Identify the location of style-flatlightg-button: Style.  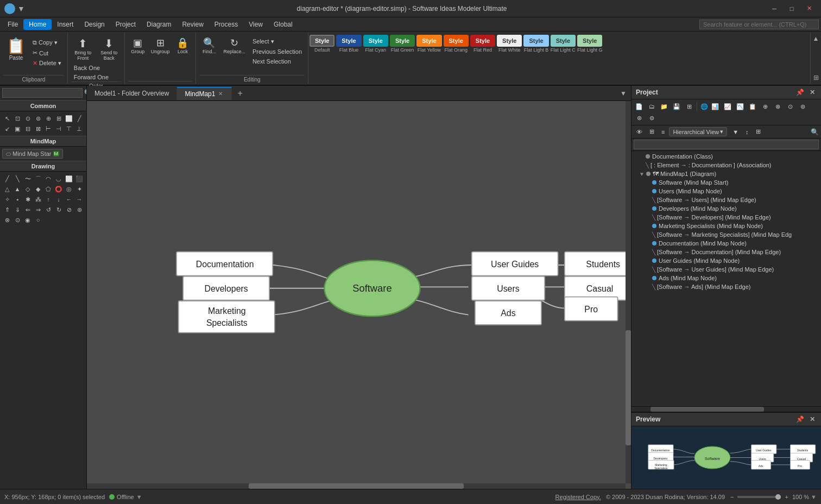
(590, 41).